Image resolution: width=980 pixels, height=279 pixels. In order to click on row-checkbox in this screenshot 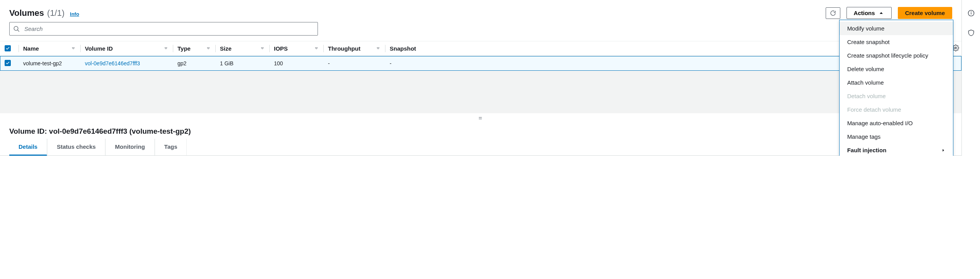, I will do `click(8, 63)`.